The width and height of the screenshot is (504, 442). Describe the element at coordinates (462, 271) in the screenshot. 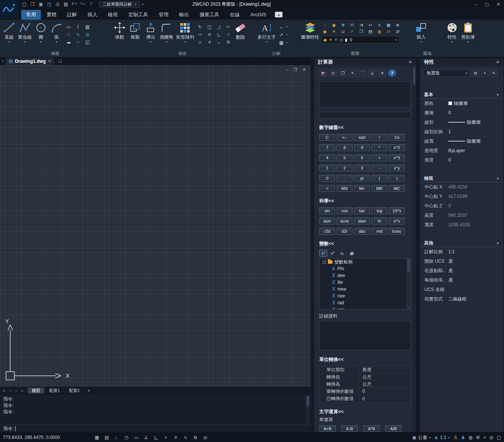

I see `property-row-sym: 在原點顯...是` at that location.